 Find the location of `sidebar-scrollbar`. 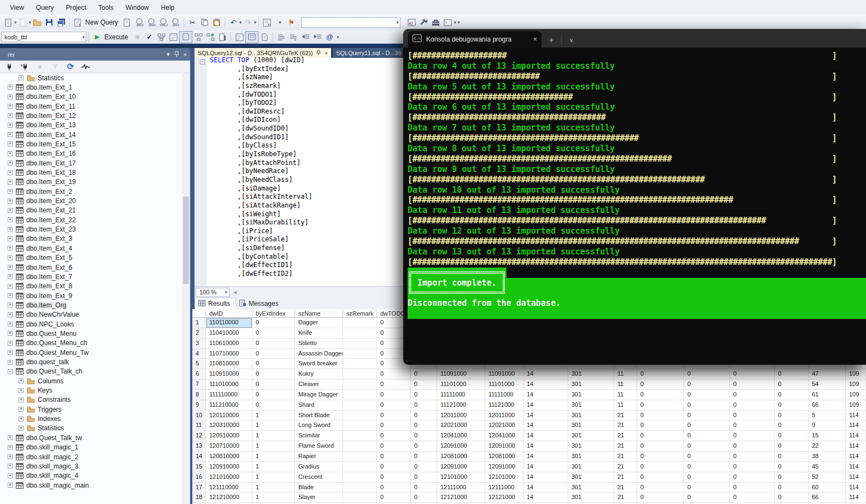

sidebar-scrollbar is located at coordinates (186, 288).